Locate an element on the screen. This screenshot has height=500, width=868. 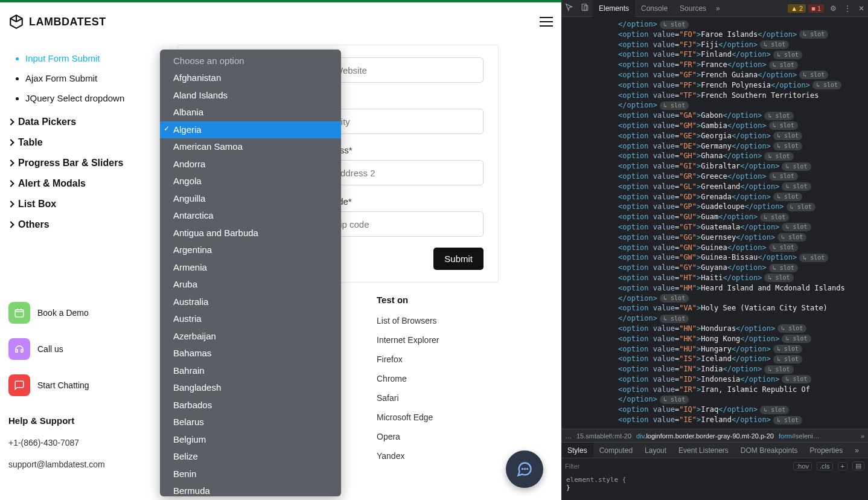
device-toggle-icon is located at coordinates (585, 8).